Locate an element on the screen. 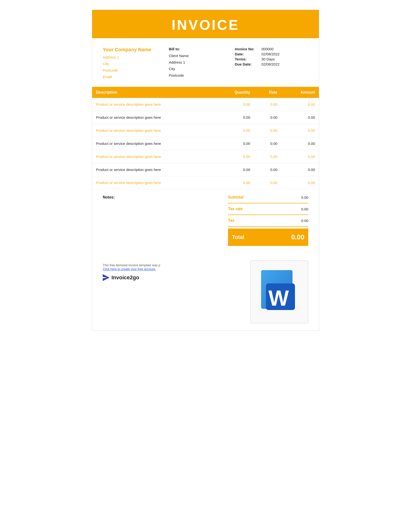 The width and height of the screenshot is (411, 532). due-date-row: Due Date: 02/08/2022 is located at coordinates (271, 64).